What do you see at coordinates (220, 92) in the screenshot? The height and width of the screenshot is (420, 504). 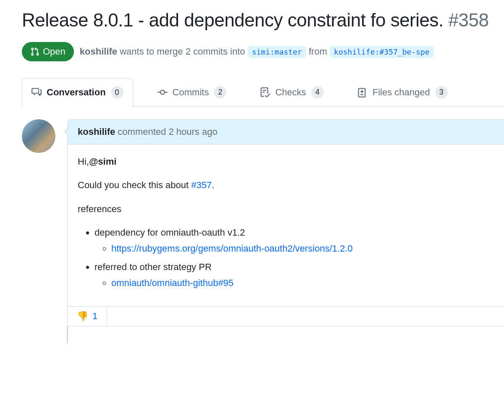 I see `tab-commits-count: 2` at bounding box center [220, 92].